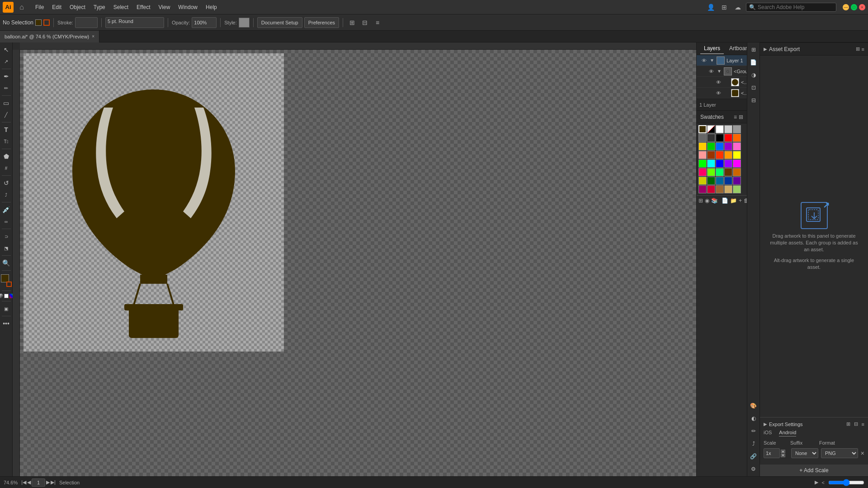 Image resolution: width=868 pixels, height=488 pixels. I want to click on swatch-dgray, so click(703, 138).